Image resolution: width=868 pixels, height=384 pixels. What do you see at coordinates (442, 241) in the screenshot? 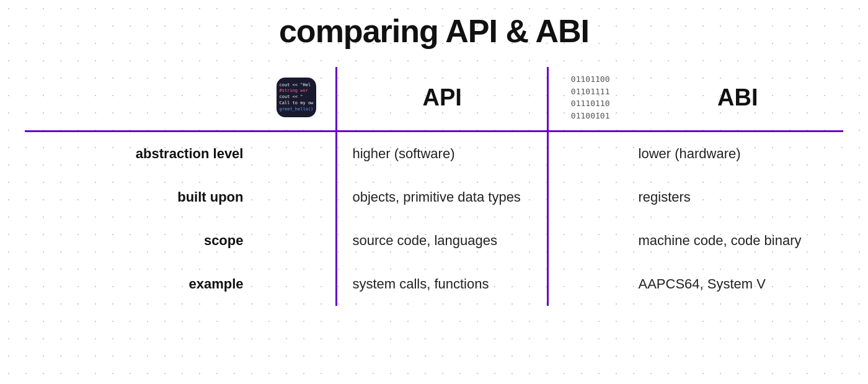
I see `row-api-value-scope: source code, languages` at bounding box center [442, 241].